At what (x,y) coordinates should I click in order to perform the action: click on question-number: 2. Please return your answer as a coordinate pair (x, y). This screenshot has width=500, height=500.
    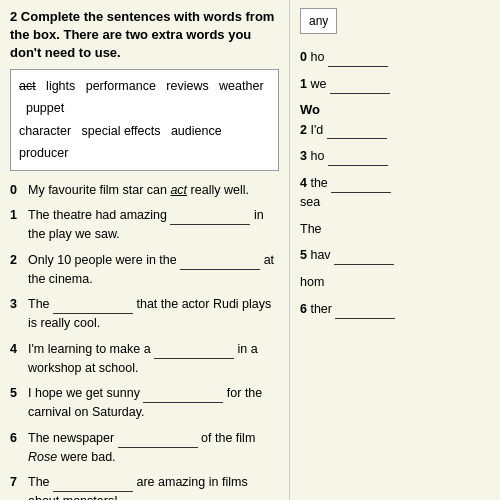
    Looking at the image, I should click on (14, 16).